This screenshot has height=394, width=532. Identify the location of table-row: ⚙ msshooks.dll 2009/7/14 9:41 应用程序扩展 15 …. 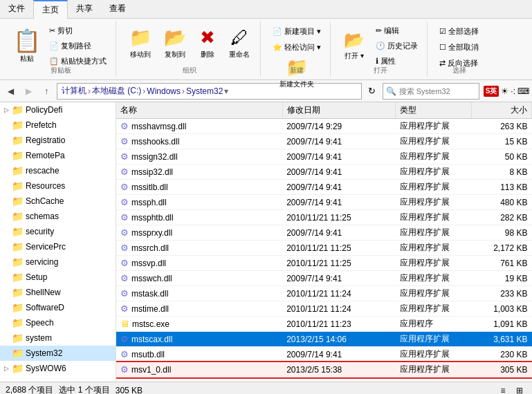
(324, 142).